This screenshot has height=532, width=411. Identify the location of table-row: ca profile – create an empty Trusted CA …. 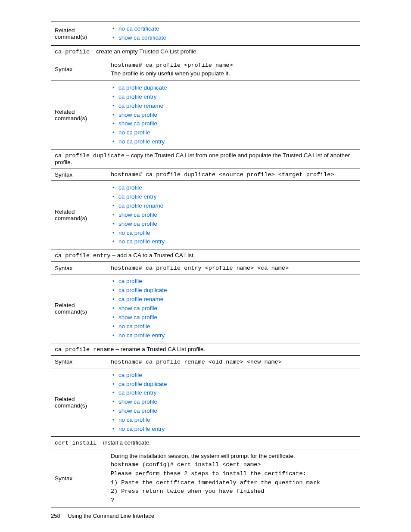
(206, 52).